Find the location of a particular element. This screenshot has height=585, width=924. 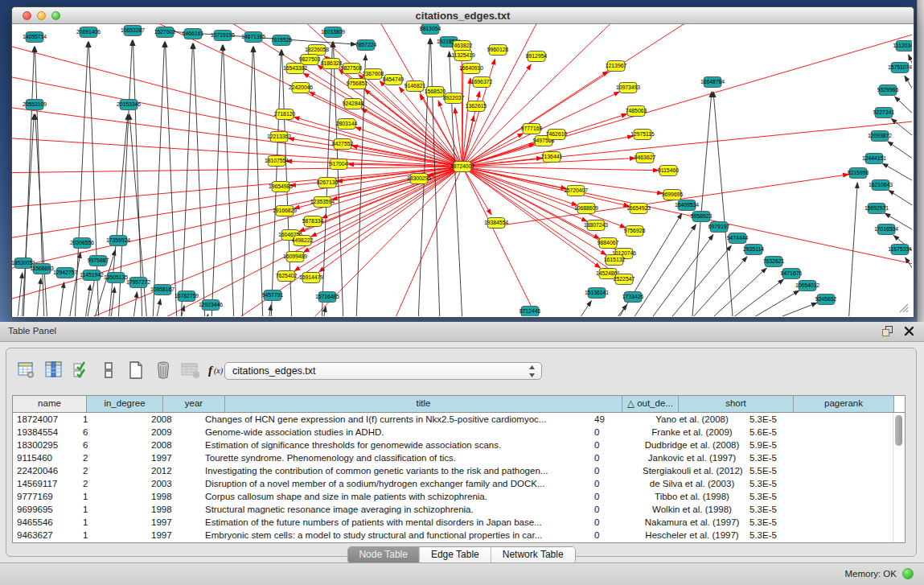

graph-node: 9827508 is located at coordinates (352, 69).